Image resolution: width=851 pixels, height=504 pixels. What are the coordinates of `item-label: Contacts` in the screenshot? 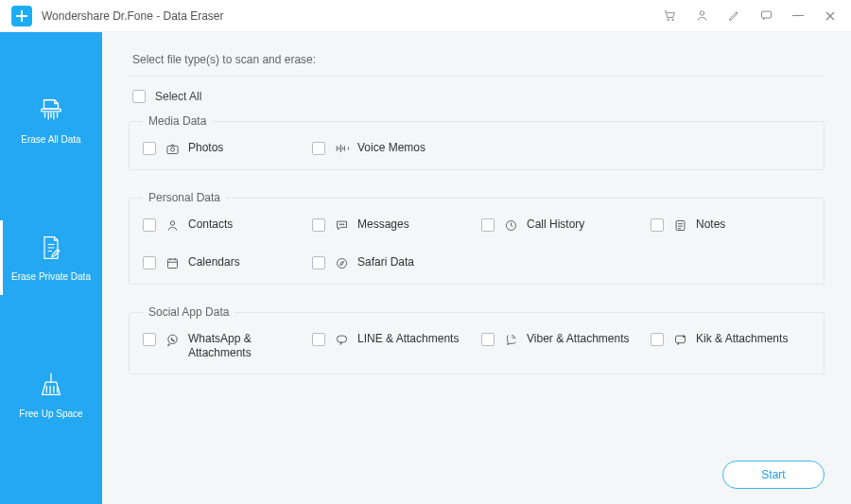 It's located at (210, 225).